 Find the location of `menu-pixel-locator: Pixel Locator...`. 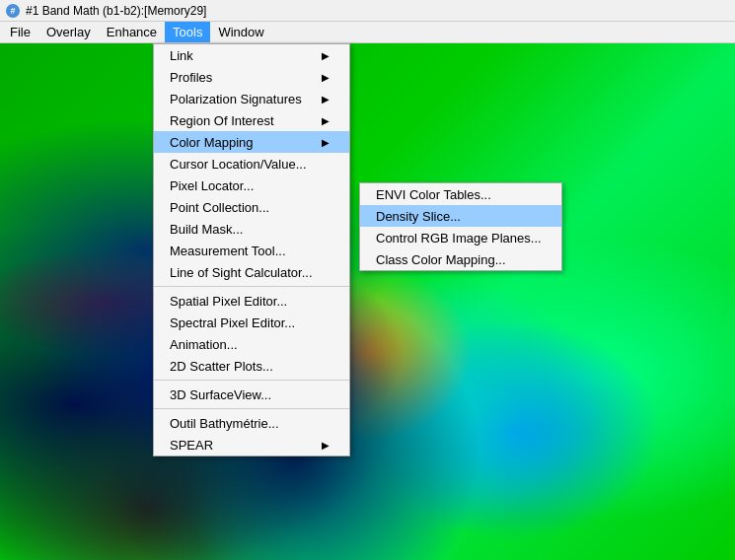

menu-pixel-locator: Pixel Locator... is located at coordinates (252, 185).